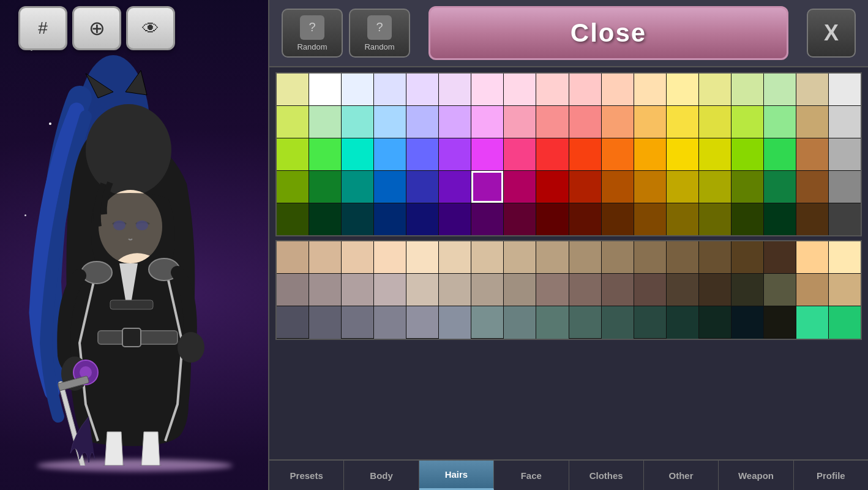  Describe the element at coordinates (531, 475) in the screenshot. I see `tab-face: Face` at that location.